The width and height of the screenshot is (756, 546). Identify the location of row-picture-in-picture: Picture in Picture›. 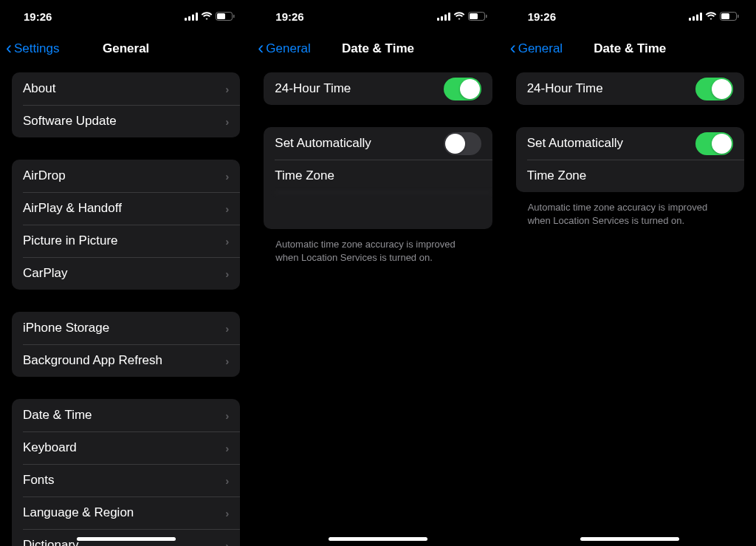
(126, 241).